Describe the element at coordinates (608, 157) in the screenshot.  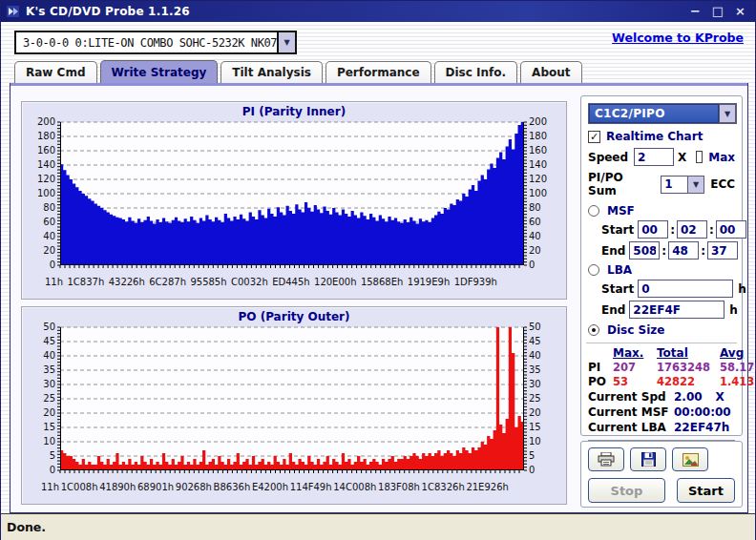
I see `speed-label: Speed` at that location.